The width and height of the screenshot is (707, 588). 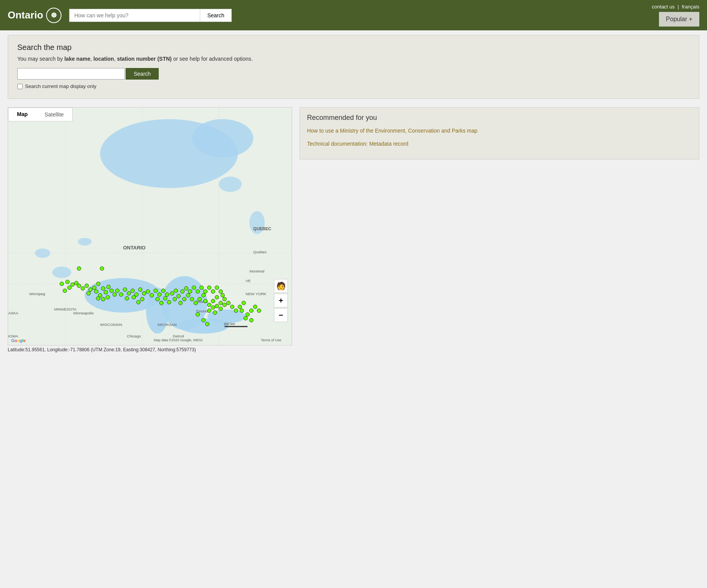 What do you see at coordinates (120, 15) in the screenshot?
I see `header-left: Ontario ☸ Search` at bounding box center [120, 15].